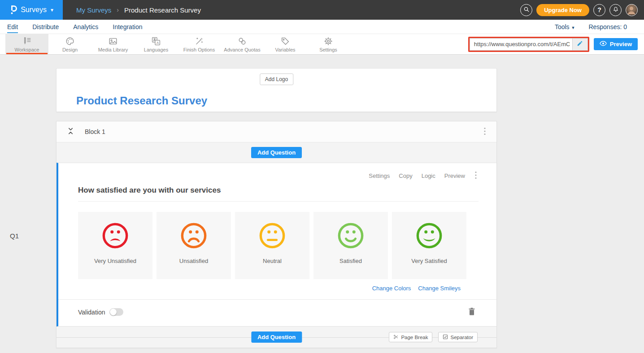 Image resolution: width=644 pixels, height=353 pixels. I want to click on collapse-block-button, so click(71, 132).